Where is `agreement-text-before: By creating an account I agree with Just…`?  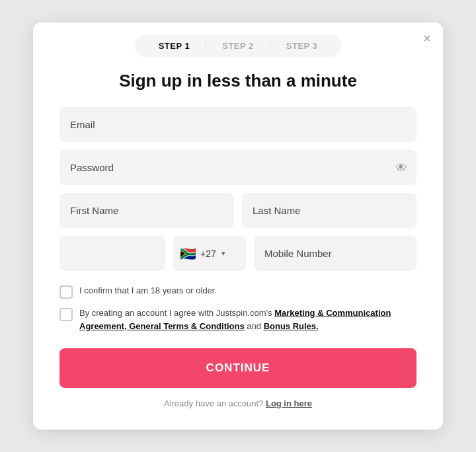 agreement-text-before: By creating an account I agree with Just… is located at coordinates (177, 313).